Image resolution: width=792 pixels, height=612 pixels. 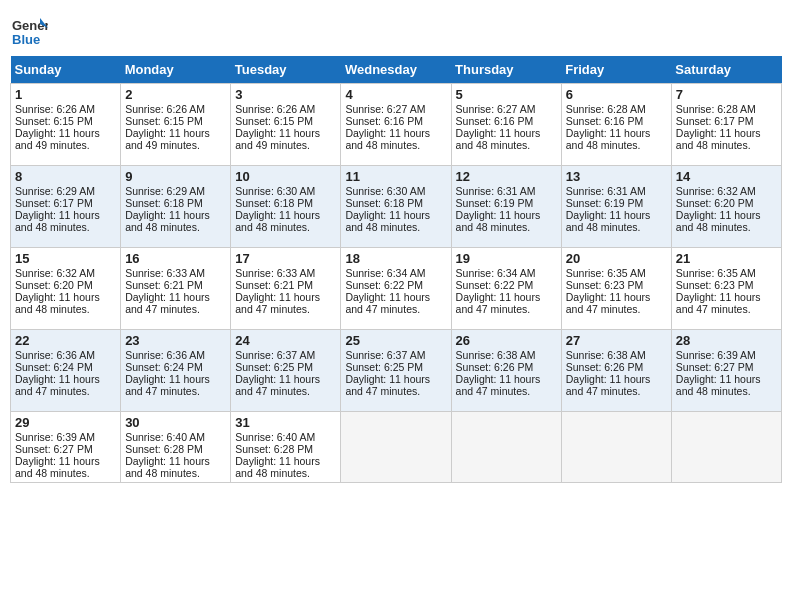 I want to click on weekday-header-monday: Monday, so click(x=176, y=70).